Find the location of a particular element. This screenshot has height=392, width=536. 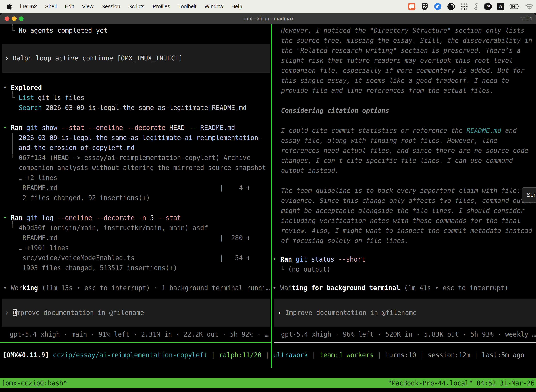

zigzag-badge-icon is located at coordinates (438, 6).